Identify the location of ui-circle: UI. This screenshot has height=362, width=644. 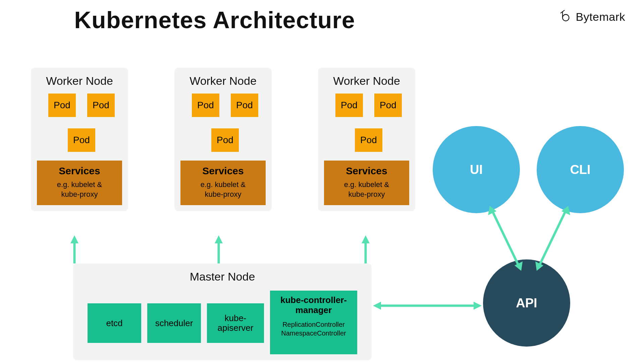
(476, 170).